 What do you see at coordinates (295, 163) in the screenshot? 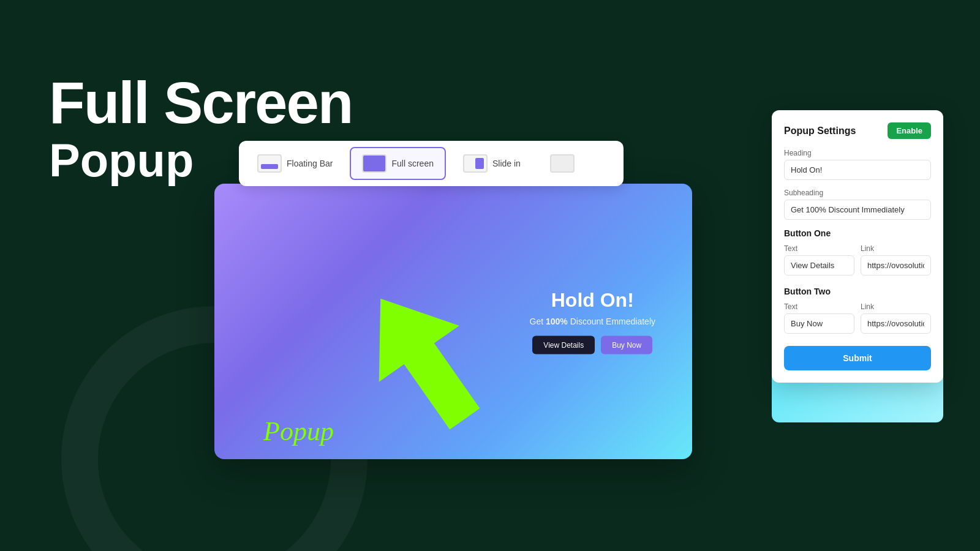
I see `type-floating-bar: Floating Bar` at bounding box center [295, 163].